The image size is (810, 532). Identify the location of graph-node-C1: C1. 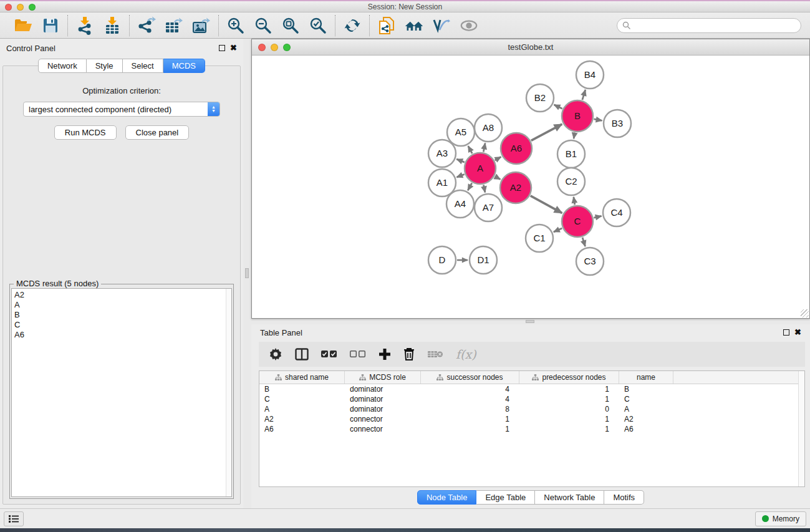
(539, 238).